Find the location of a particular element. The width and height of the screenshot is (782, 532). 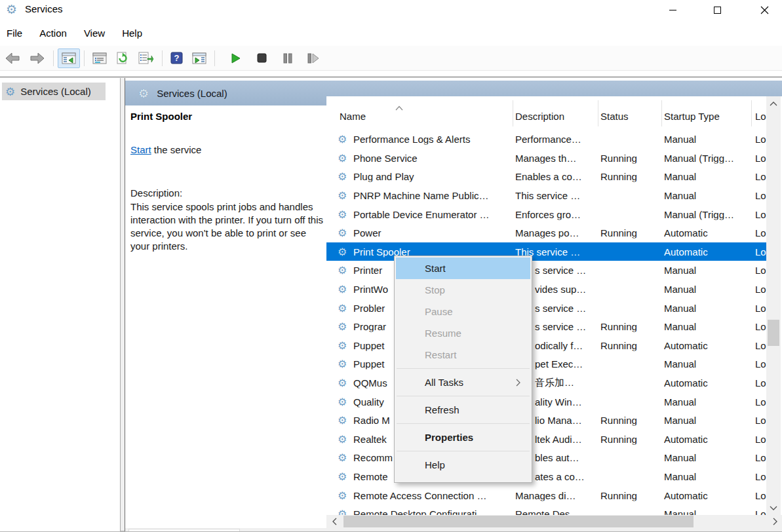

service-row: ⚙Performance Logs & AlertsPerformance…Ma… is located at coordinates (547, 139).